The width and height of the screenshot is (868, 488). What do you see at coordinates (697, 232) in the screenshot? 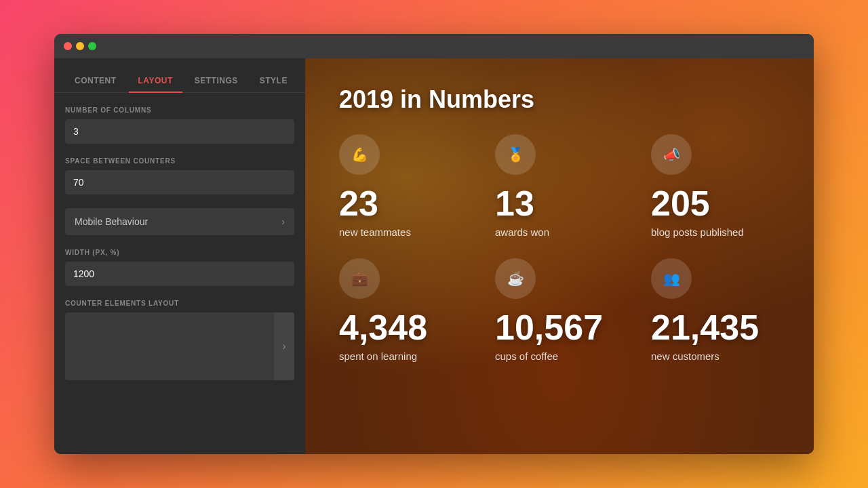
I see `counter-label-3: blog posts published` at bounding box center [697, 232].